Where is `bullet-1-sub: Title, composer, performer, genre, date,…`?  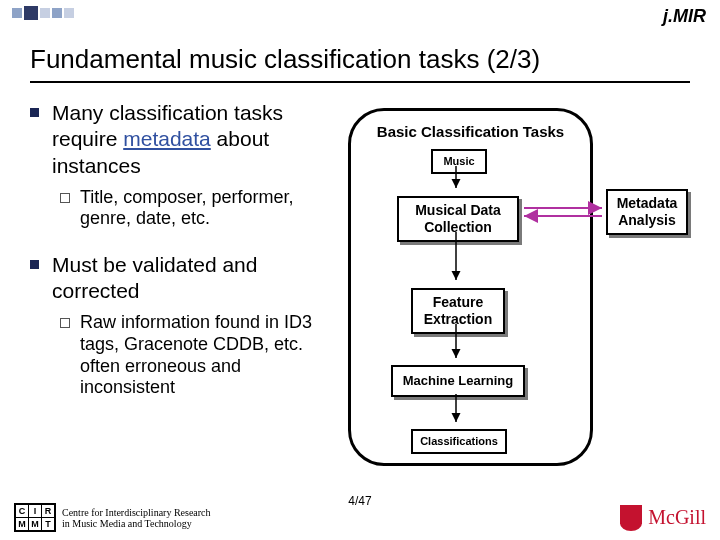 bullet-1-sub: Title, composer, performer, genre, date,… is located at coordinates (189, 208).